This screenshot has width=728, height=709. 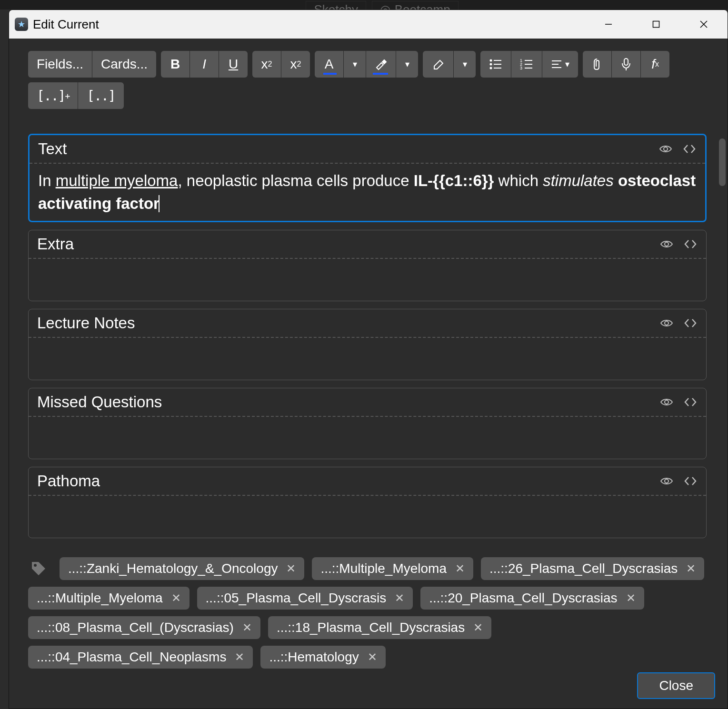 I want to click on minimize-button, so click(x=608, y=24).